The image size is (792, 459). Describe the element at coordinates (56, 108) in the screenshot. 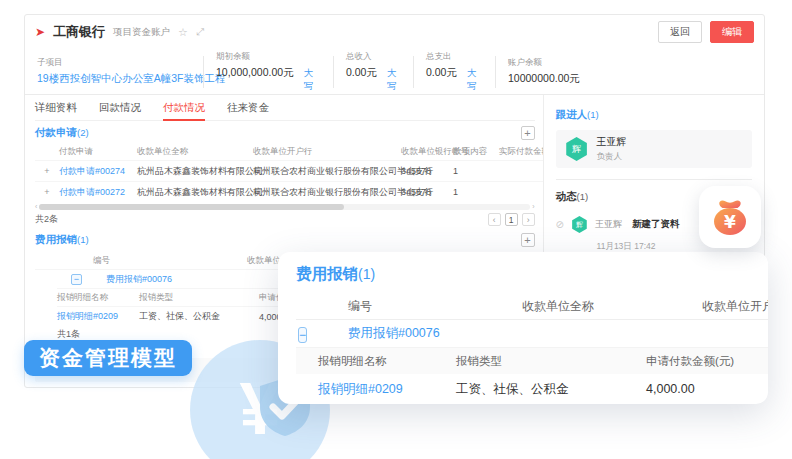

I see `tab-details: 详细资料` at that location.